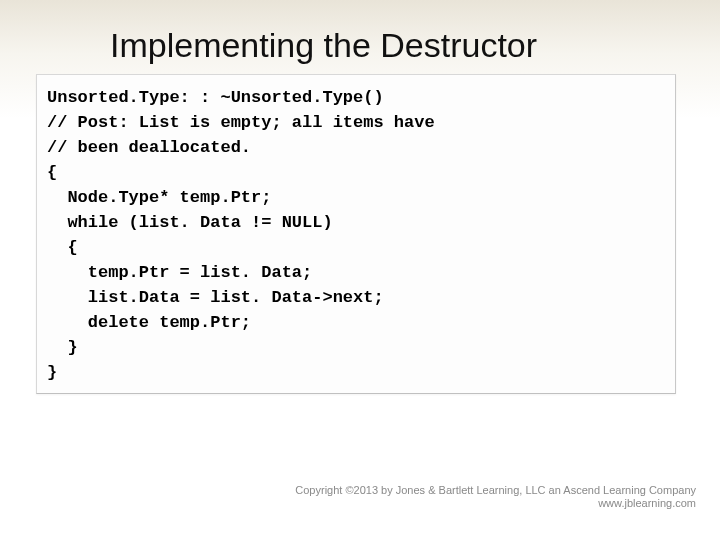  I want to click on copyright: Copyright ©2013 by Jones & Bartlett Lear…, so click(496, 497).